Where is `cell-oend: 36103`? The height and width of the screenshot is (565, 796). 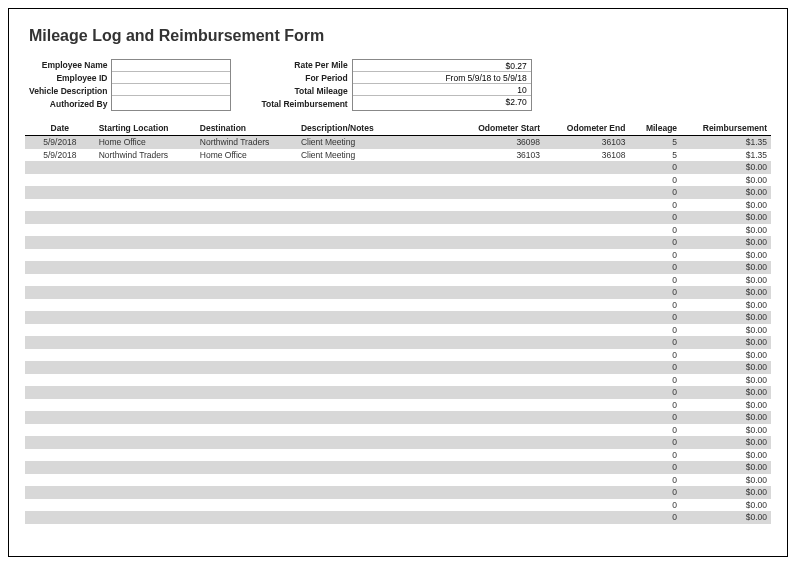
cell-oend: 36103 is located at coordinates (586, 142).